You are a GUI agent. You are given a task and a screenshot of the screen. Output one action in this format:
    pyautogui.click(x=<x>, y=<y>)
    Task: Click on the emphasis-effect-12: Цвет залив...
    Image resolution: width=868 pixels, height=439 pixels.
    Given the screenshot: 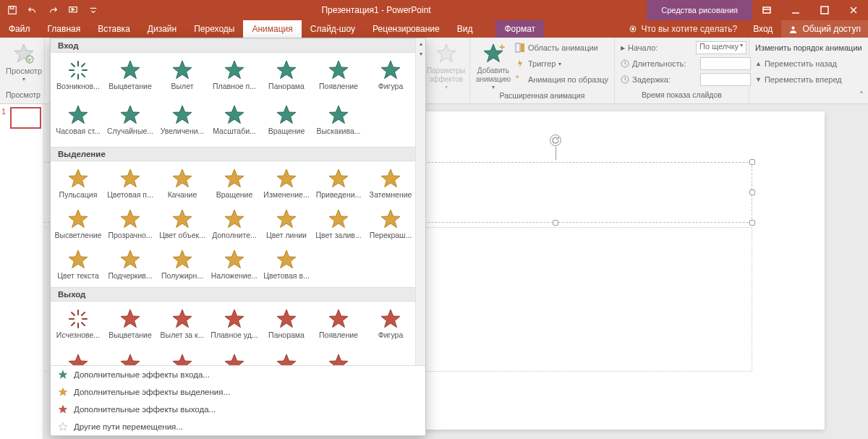 What is the action you would take?
    pyautogui.click(x=339, y=225)
    